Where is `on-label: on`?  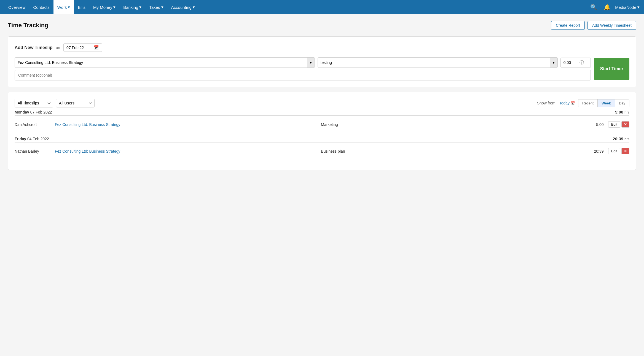
on-label: on is located at coordinates (58, 48).